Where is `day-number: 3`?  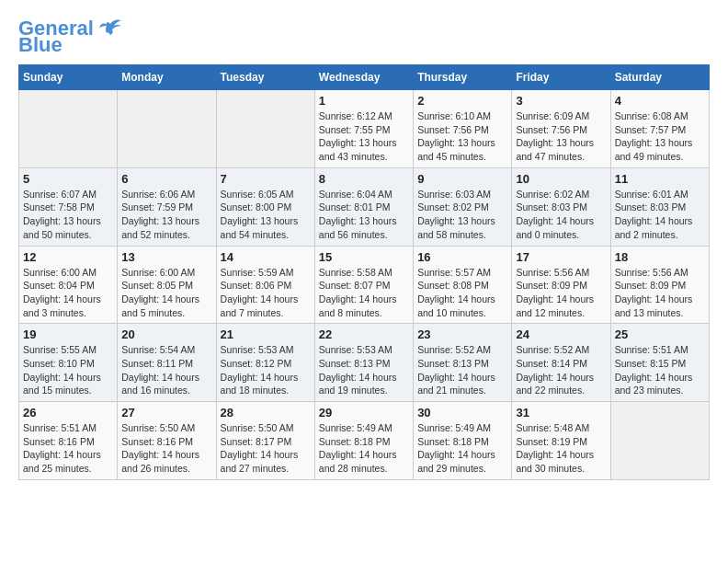 day-number: 3 is located at coordinates (561, 101).